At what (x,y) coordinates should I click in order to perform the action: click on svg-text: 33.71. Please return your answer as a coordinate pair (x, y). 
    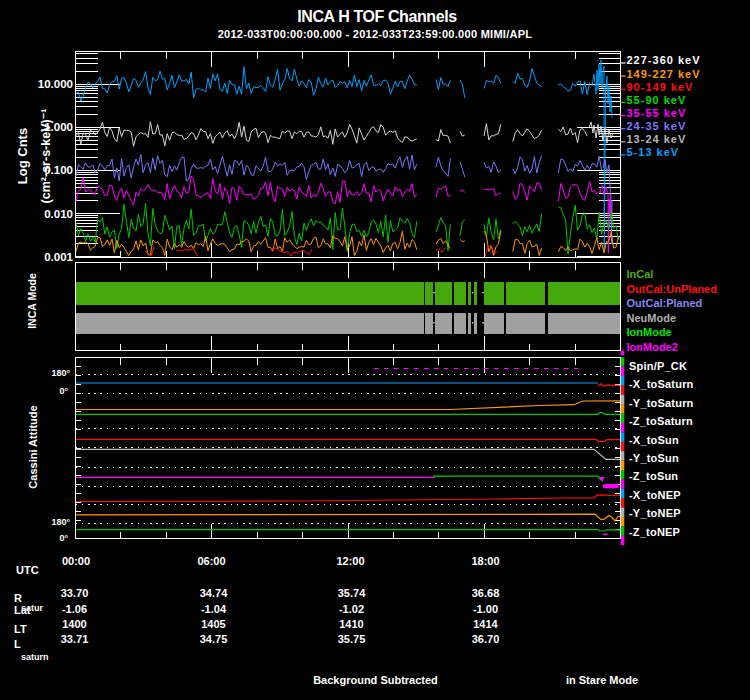
    Looking at the image, I should click on (75, 639).